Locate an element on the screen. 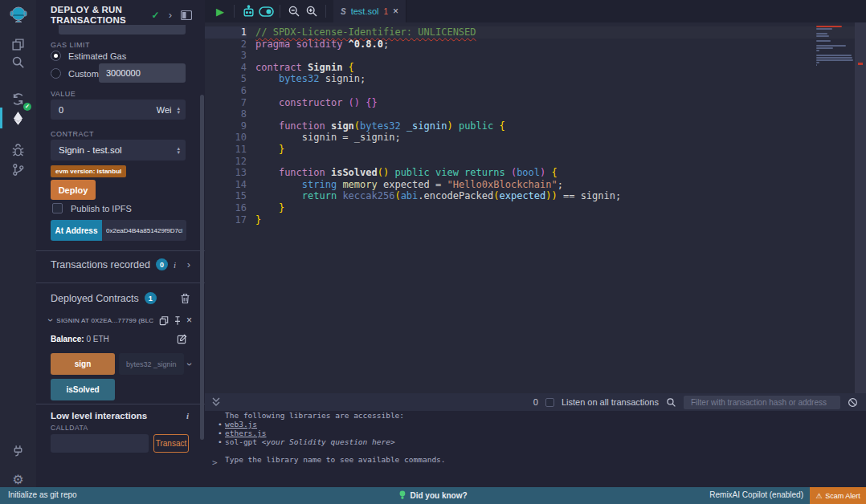 The height and width of the screenshot is (504, 866). edit-balance-icon is located at coordinates (182, 339).